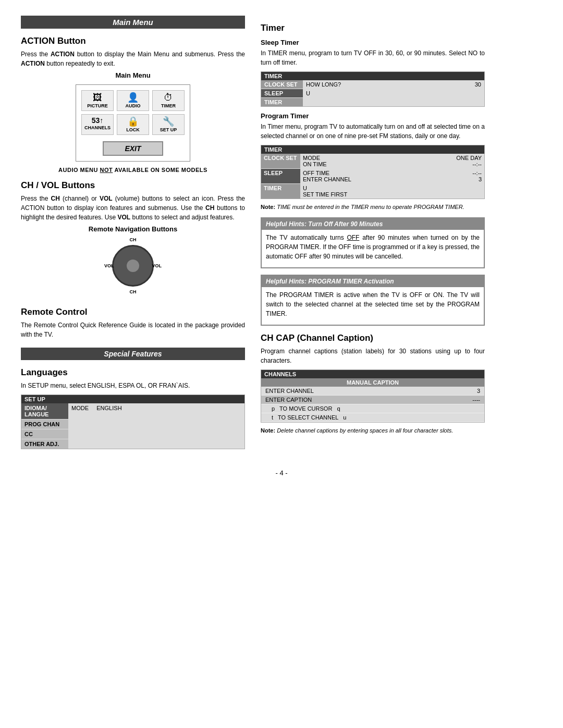  Describe the element at coordinates (133, 373) in the screenshot. I see `languages-title: Languages` at that location.